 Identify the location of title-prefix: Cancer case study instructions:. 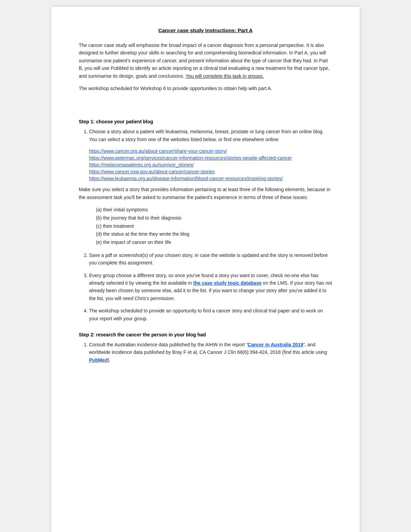
(198, 30).